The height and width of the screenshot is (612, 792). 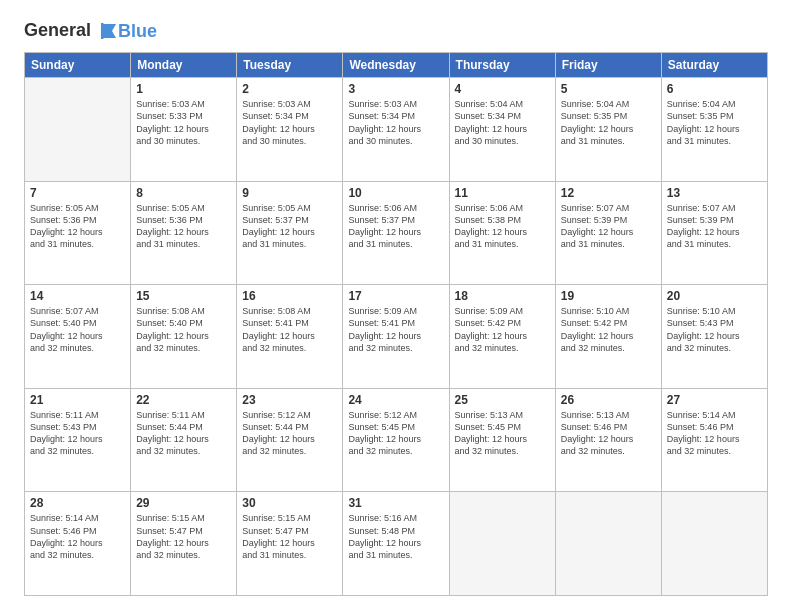 I want to click on day-number: 2, so click(x=290, y=89).